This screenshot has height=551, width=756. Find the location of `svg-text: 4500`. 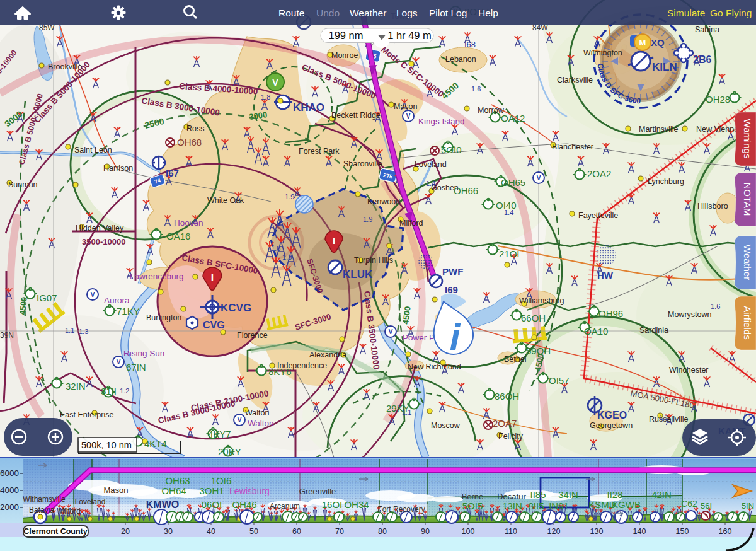

svg-text: 4500 is located at coordinates (23, 306).